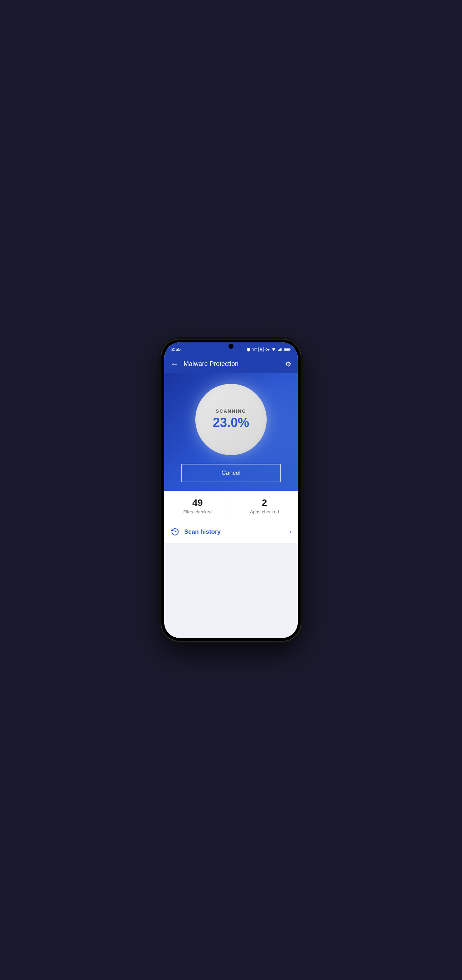 Image resolution: width=462 pixels, height=980 pixels. I want to click on apps-checked-stat: 2 Apps checked, so click(265, 506).